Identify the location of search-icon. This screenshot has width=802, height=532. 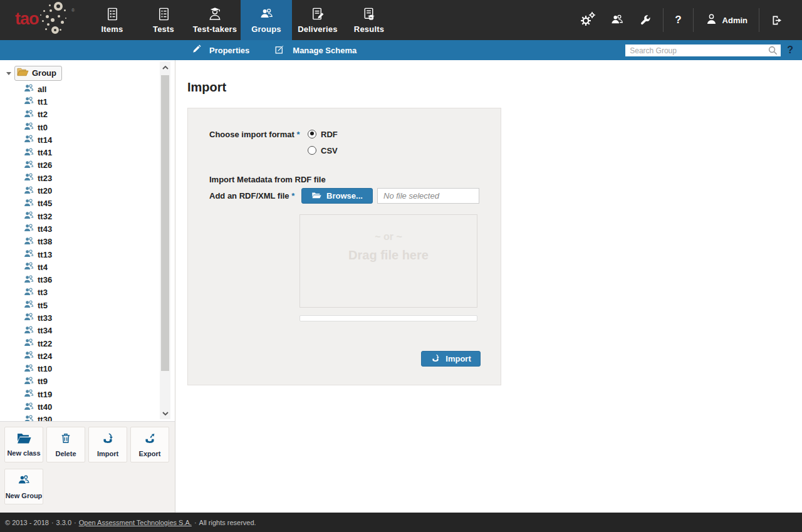
(773, 51).